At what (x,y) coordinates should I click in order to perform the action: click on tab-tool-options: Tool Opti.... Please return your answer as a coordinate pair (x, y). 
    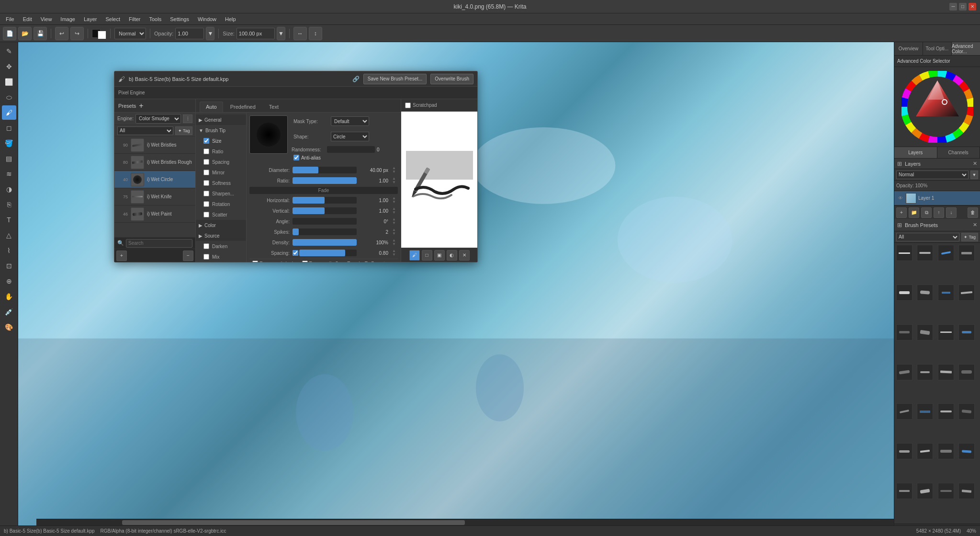
    Looking at the image, I should click on (937, 49).